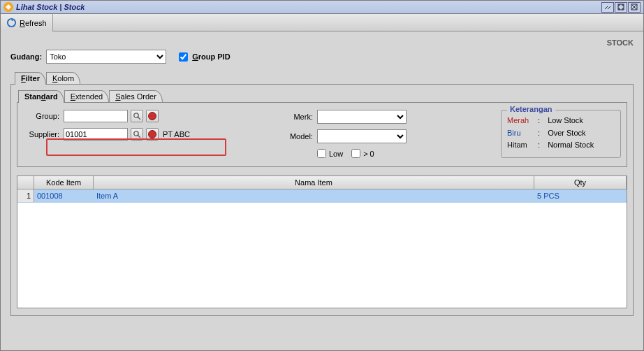 The image size is (644, 351). Describe the element at coordinates (41, 96) in the screenshot. I see `tab-standard: Standard` at that location.